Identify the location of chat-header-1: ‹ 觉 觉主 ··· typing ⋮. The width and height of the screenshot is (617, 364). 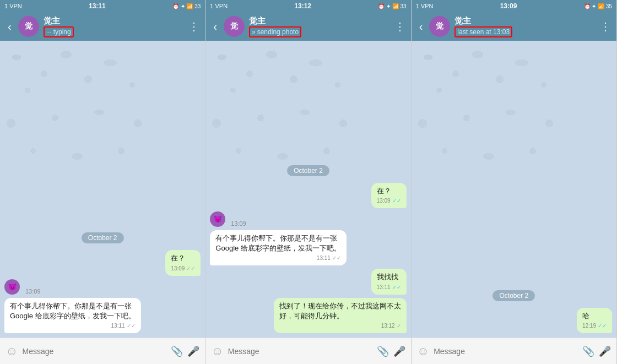
(102, 26).